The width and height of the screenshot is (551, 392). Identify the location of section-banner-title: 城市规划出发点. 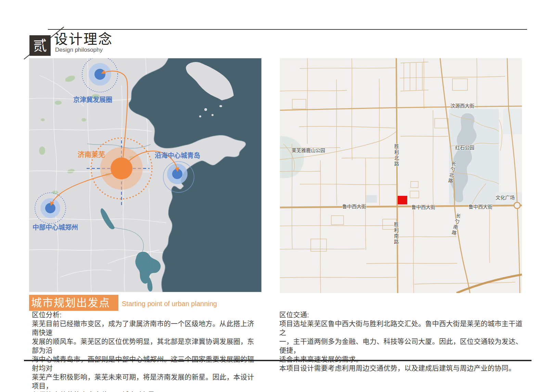
(74, 303).